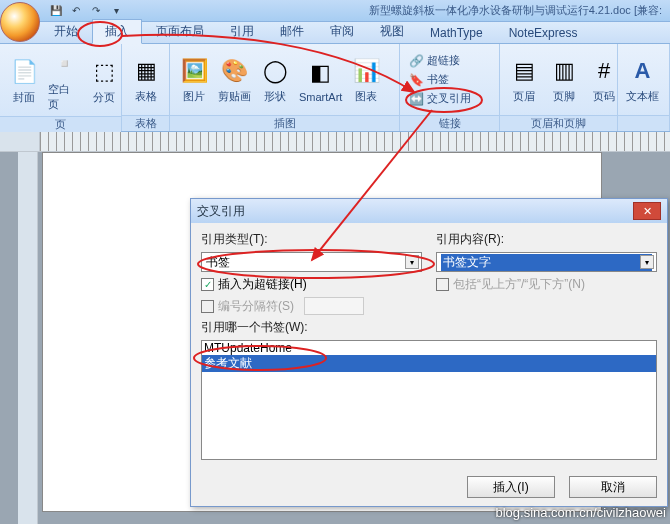 This screenshot has width=670, height=524. I want to click on group-headerfooter-label: 页眉和页脚, so click(558, 123).